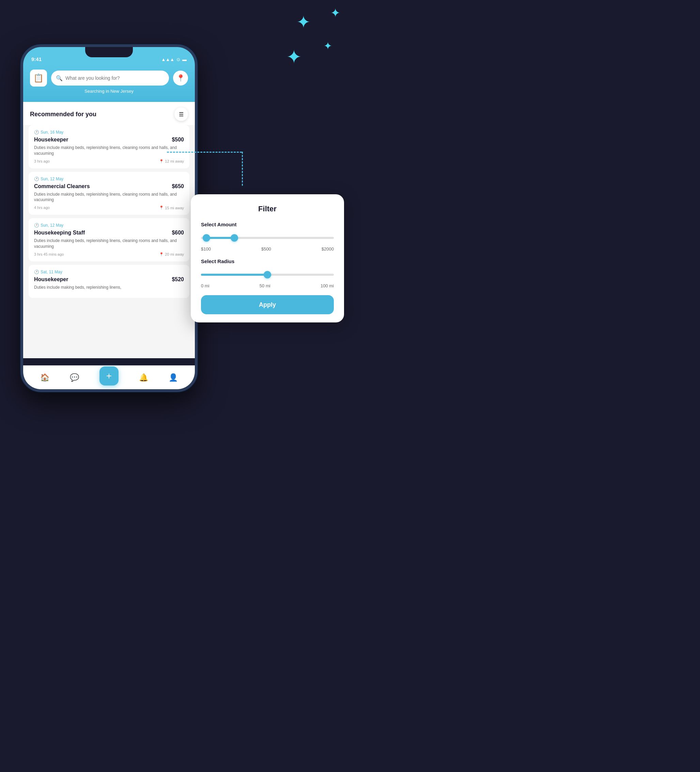  I want to click on connector-horizontal, so click(204, 152).